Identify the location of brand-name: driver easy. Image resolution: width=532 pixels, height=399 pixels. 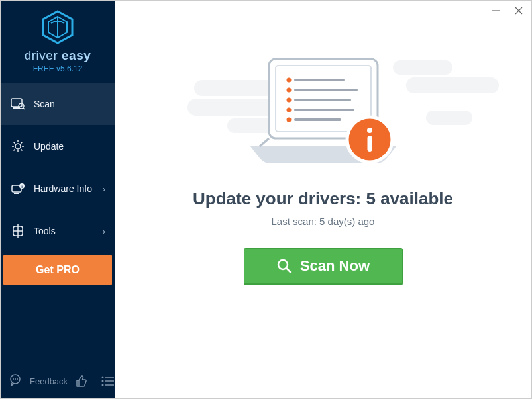
(58, 56).